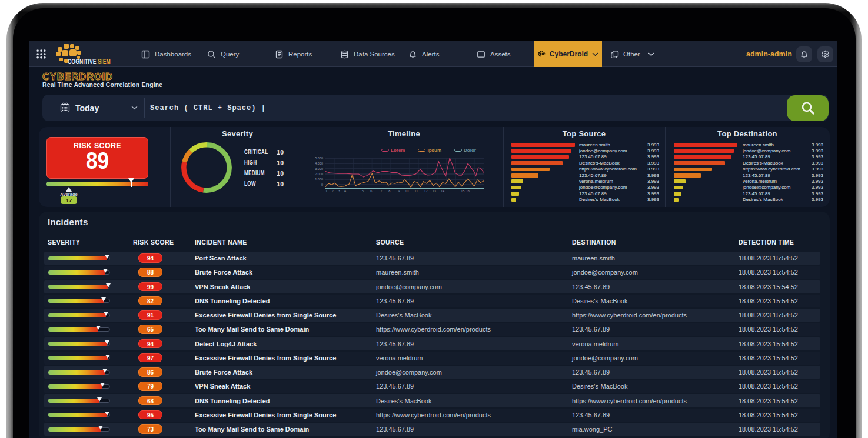  I want to click on svg-text: 3, so click(339, 191).